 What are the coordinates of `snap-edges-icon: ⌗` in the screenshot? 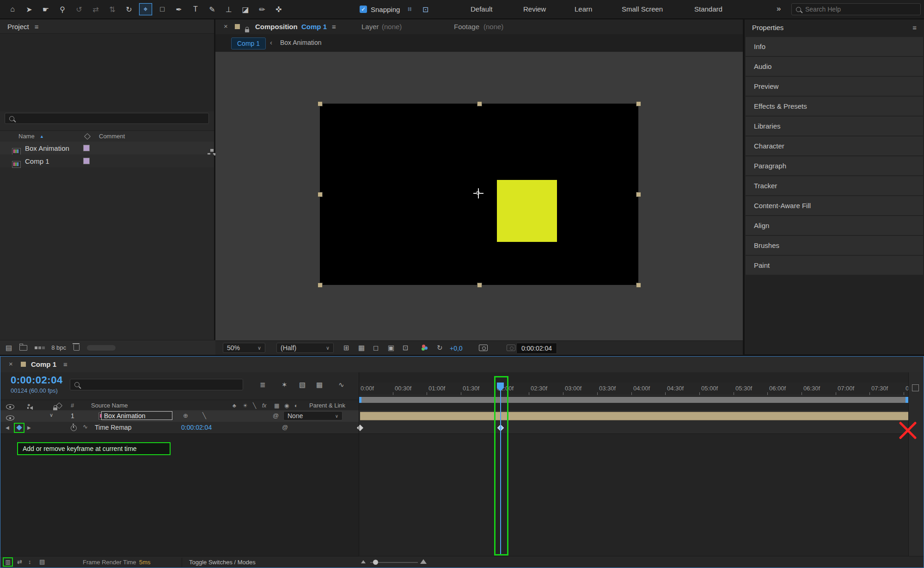 It's located at (410, 9).